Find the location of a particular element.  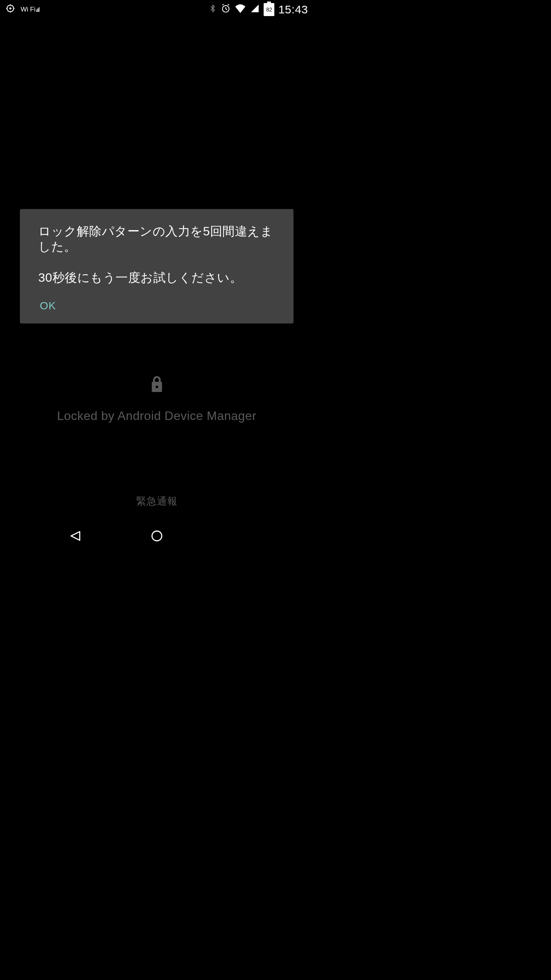

status-time: 15:43 is located at coordinates (293, 10).